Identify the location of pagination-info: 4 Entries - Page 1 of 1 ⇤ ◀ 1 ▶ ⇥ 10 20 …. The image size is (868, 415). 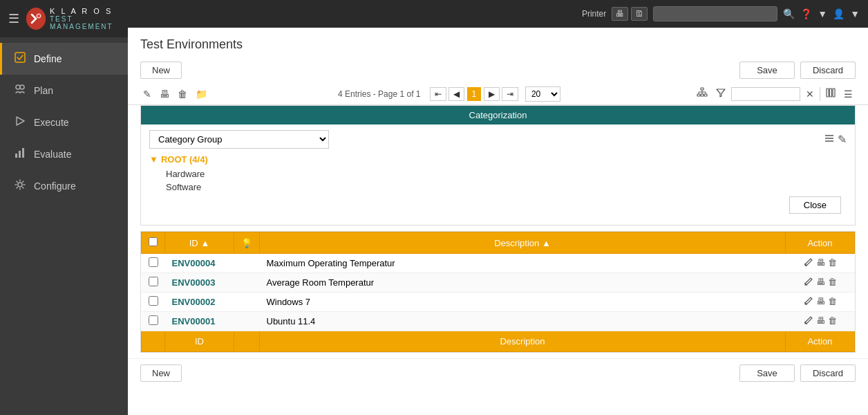
(449, 94).